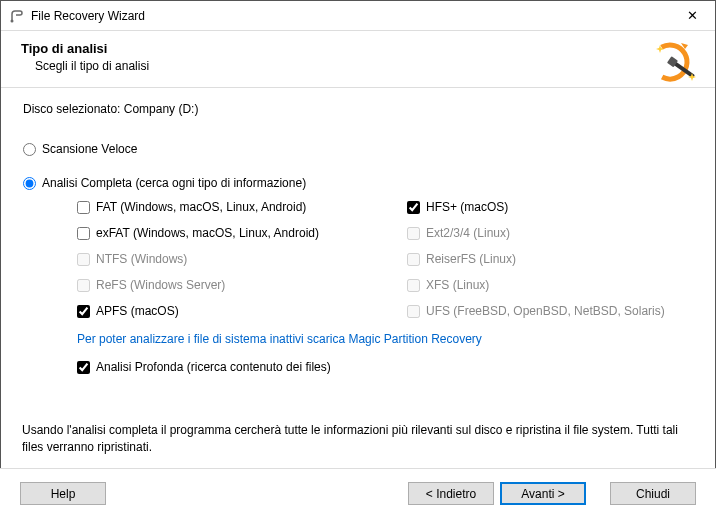 This screenshot has width=716, height=518. I want to click on checkbox-reiser-label: ReiserFS (Linux), so click(471, 259).